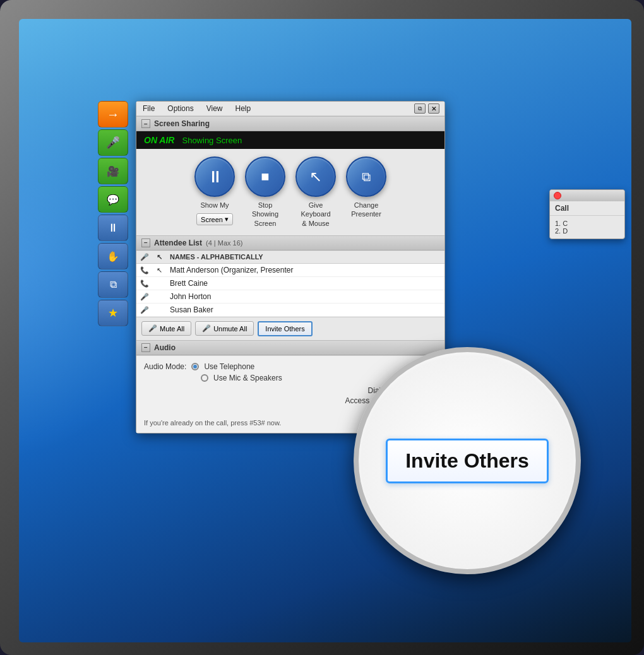  Describe the element at coordinates (316, 177) in the screenshot. I see `cursor-icon: ↖` at that location.